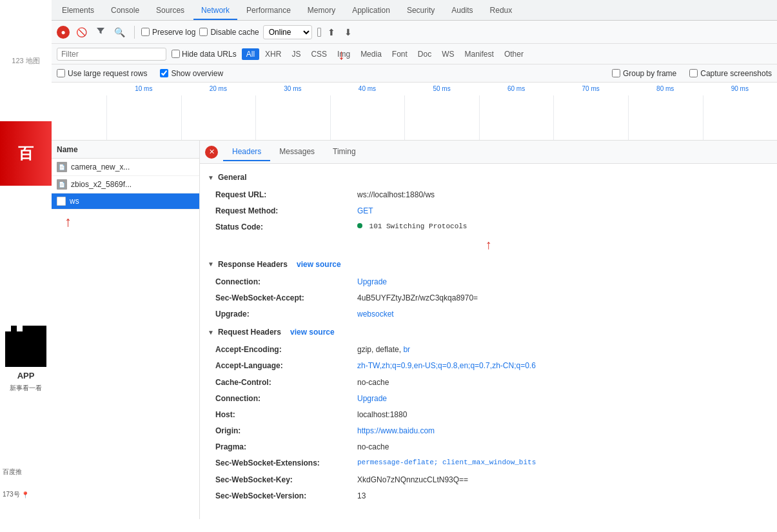 The width and height of the screenshot is (777, 532). What do you see at coordinates (211, 264) in the screenshot?
I see `response-headers-triangle: ▼` at bounding box center [211, 264].